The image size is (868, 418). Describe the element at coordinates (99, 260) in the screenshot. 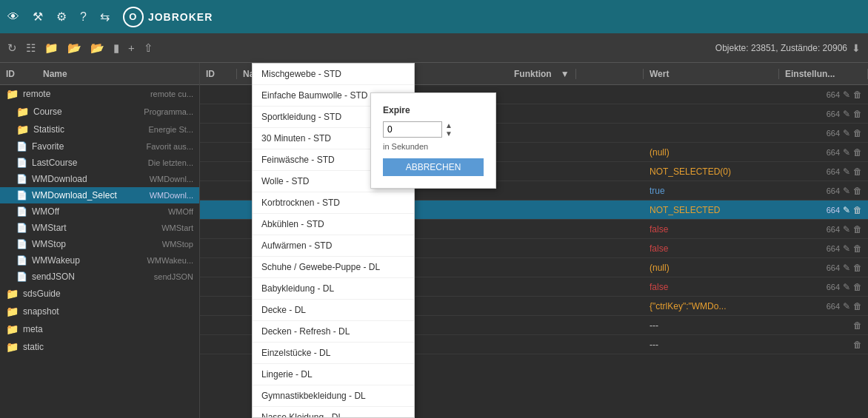

I see `tree-item-wmwakeup: 📄 WMWakeup WMWakeu...` at that location.